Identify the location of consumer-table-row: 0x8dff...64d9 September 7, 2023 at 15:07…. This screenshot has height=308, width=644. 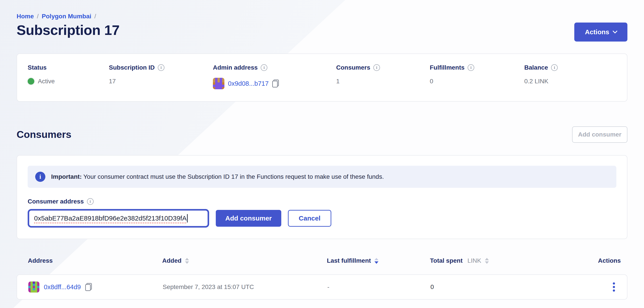
(322, 287).